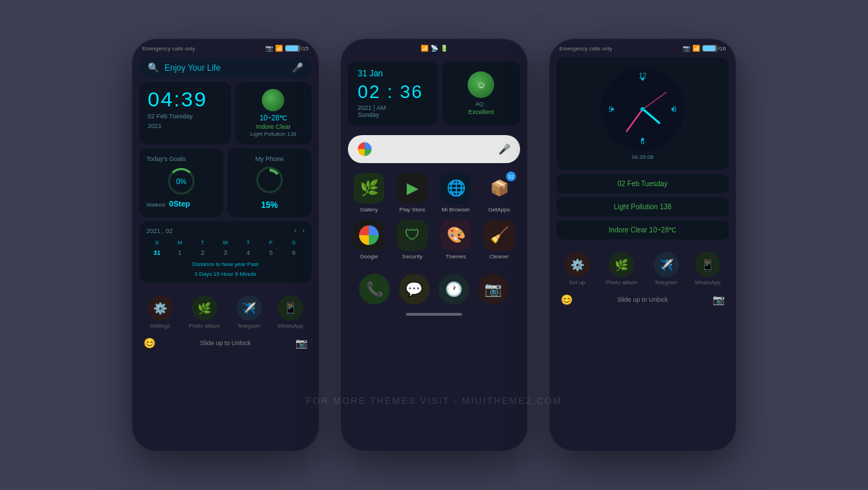 The image size is (868, 490). Describe the element at coordinates (365, 149) in the screenshot. I see `google-g-icon` at that location.